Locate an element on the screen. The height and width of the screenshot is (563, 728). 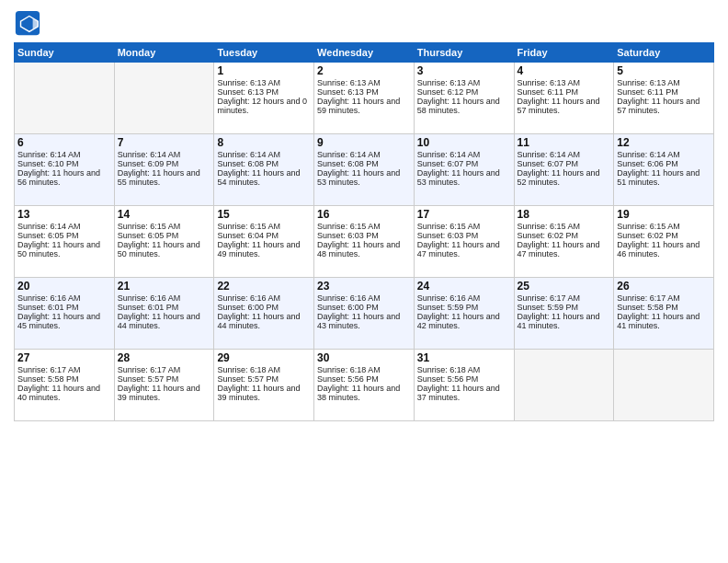
day-number: 2 is located at coordinates (364, 71).